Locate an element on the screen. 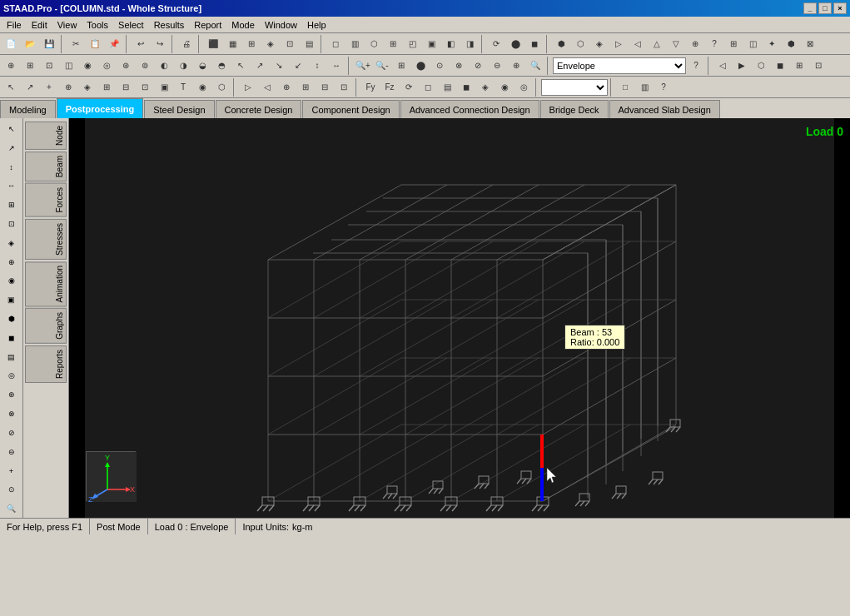  tb1-btn14: ⊞ is located at coordinates (393, 44).